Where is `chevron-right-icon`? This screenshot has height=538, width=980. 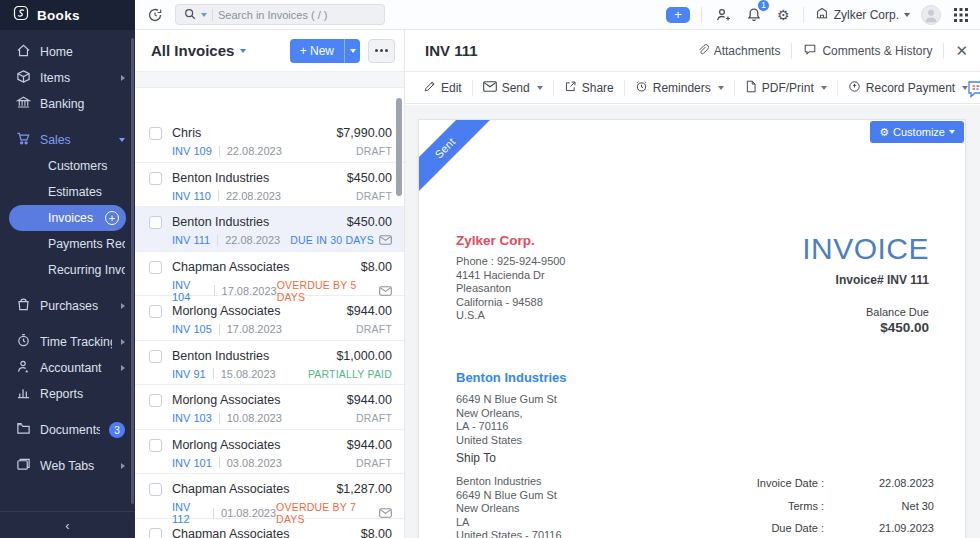
chevron-right-icon is located at coordinates (123, 78).